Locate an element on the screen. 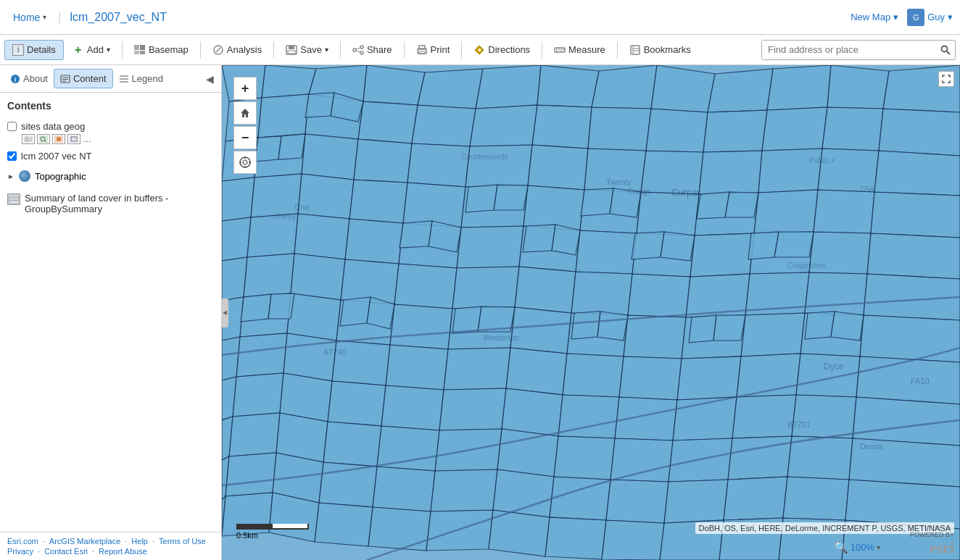  home-extent-button is located at coordinates (245, 113).